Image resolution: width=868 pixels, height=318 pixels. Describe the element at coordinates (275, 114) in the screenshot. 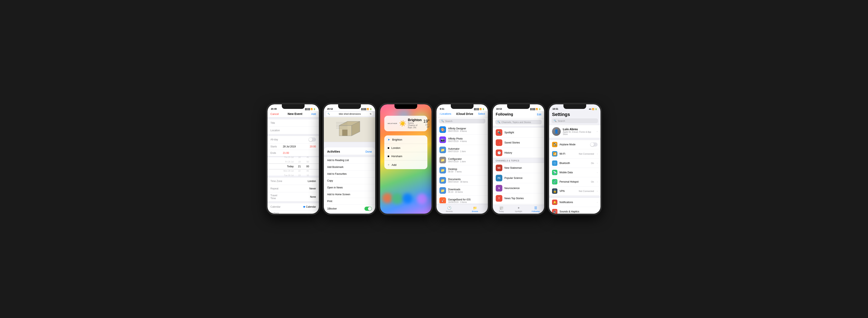

I see `cancel-button: Cancel` at that location.